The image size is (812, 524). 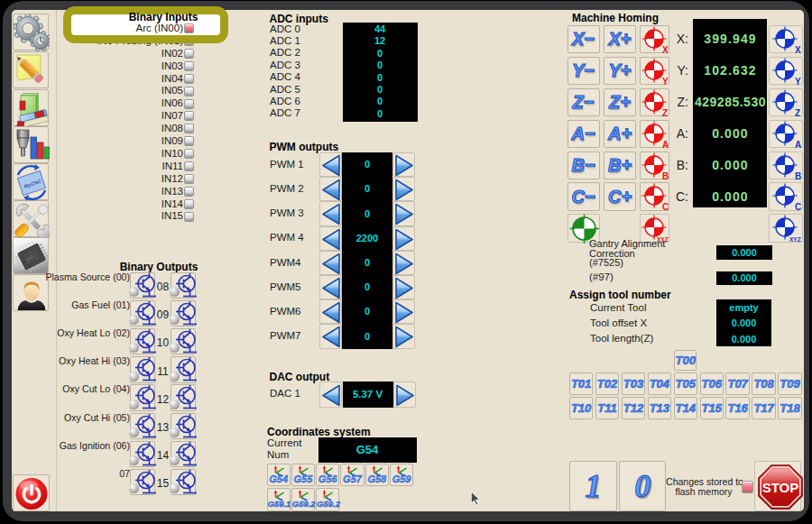 I want to click on svg-text: STOP, so click(x=781, y=487).